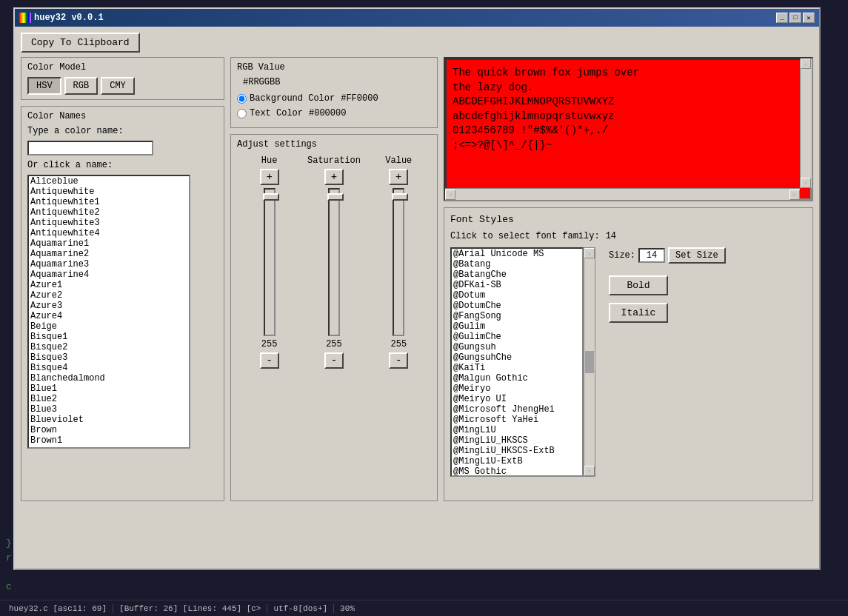  I want to click on list-item: Azure1, so click(109, 285).